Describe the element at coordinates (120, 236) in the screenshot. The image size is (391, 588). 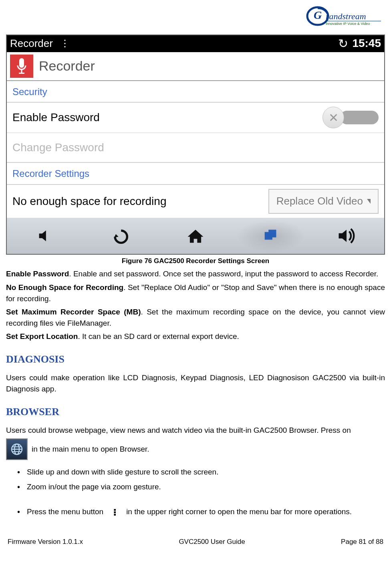
I see `nav-back` at that location.